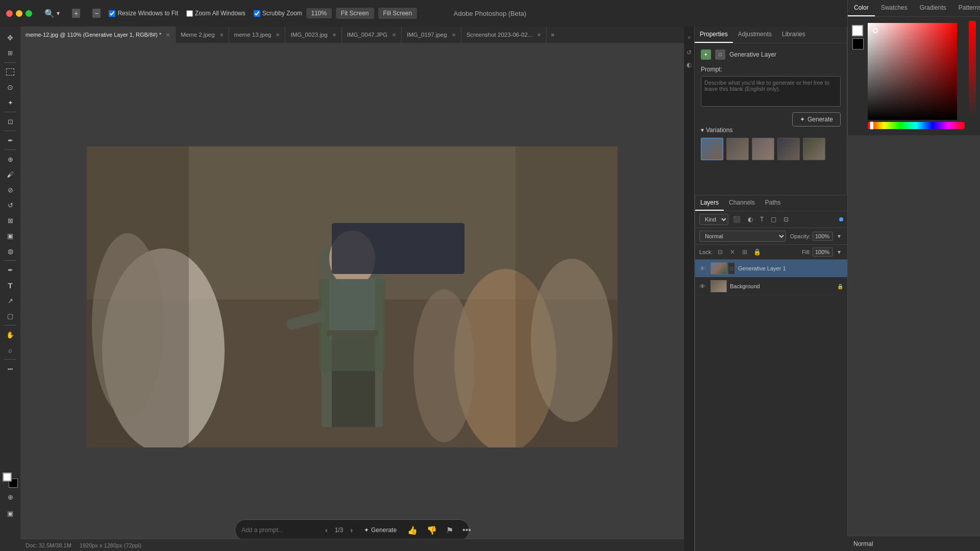 This screenshot has width=980, height=551. What do you see at coordinates (10, 300) in the screenshot?
I see `path-select-button: ↗` at bounding box center [10, 300].